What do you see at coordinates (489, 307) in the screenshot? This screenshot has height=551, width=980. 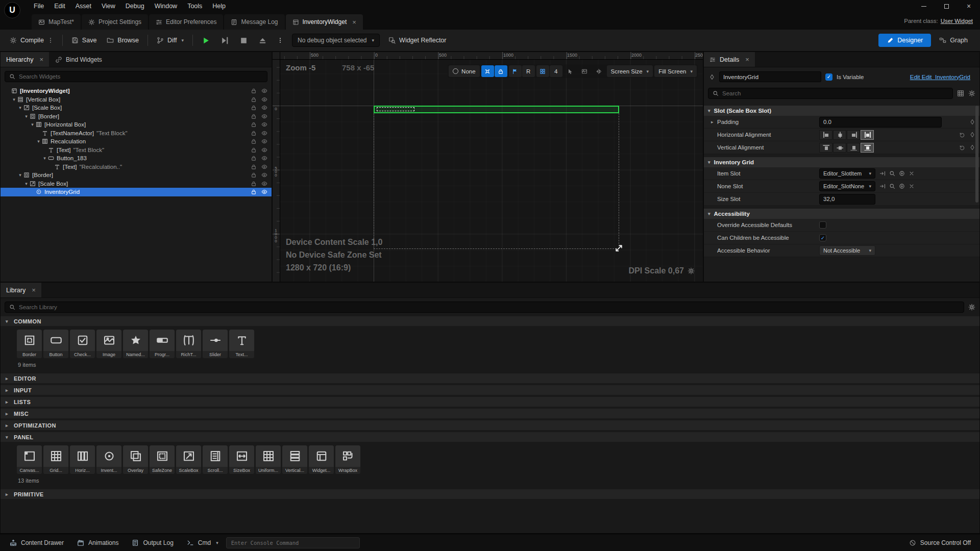 I see `library-search-input` at bounding box center [489, 307].